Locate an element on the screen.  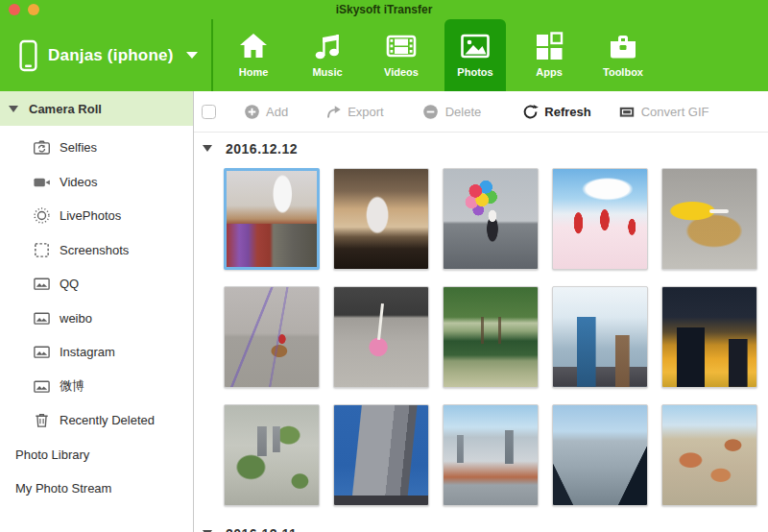
sidebar-item-my-photo-stream: My Photo Stream is located at coordinates (96, 489).